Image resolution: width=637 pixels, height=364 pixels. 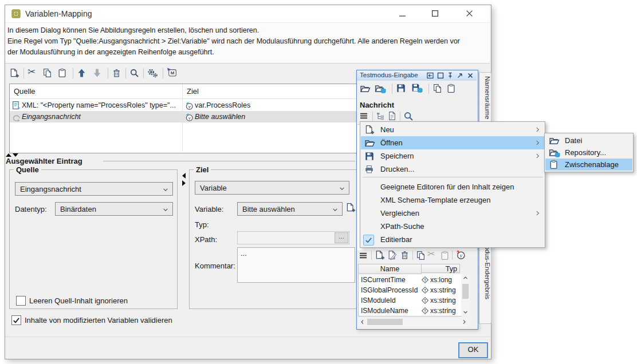 What do you see at coordinates (585, 152) in the screenshot?
I see `submenu-item-label: Repository...` at bounding box center [585, 152].